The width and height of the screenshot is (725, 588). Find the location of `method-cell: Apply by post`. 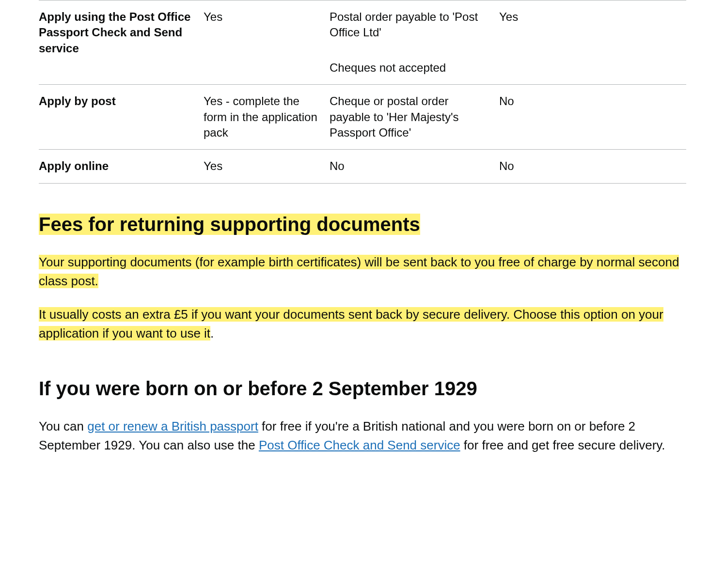

method-cell: Apply by post is located at coordinates (121, 117).